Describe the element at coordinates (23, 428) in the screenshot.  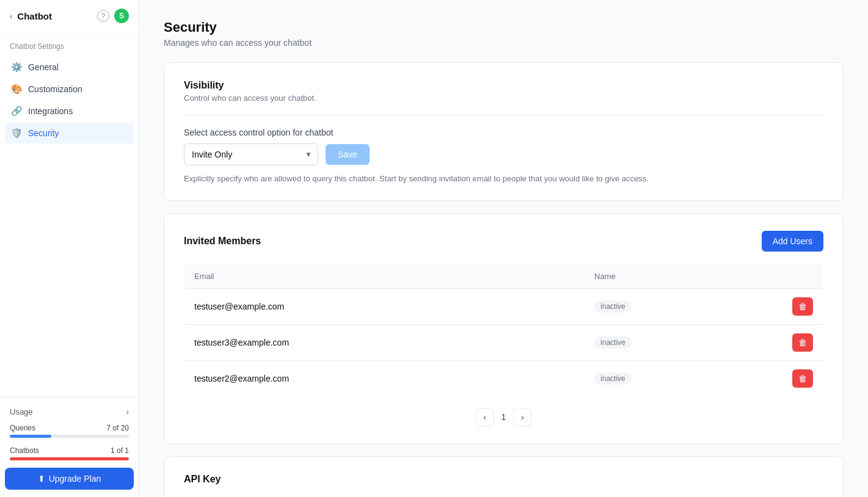
I see `queries-label: Queries` at that location.